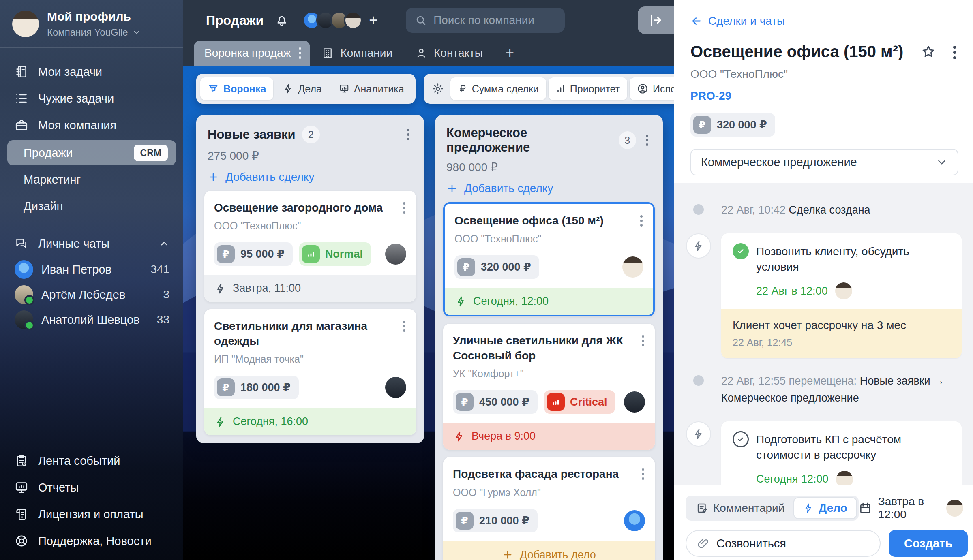 The width and height of the screenshot is (973, 560). What do you see at coordinates (954, 52) in the screenshot?
I see `deal-menu-icon` at bounding box center [954, 52].